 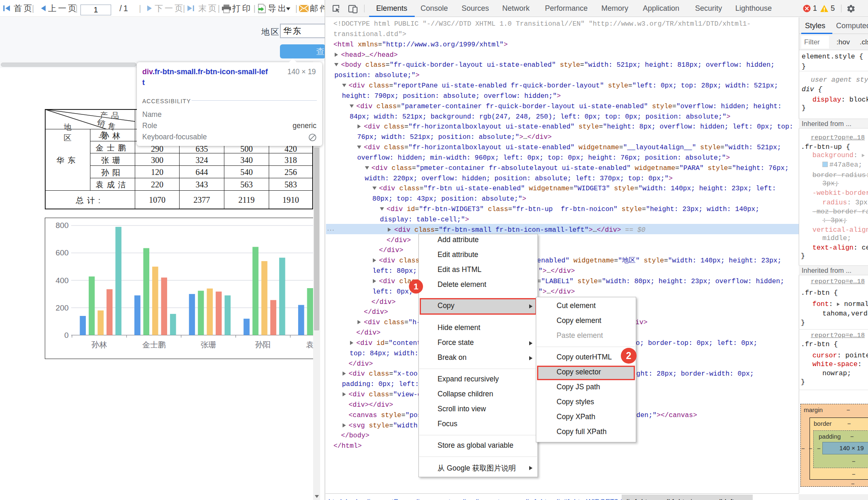 What do you see at coordinates (154, 345) in the screenshot?
I see `svg-text: 金士鹏` at bounding box center [154, 345].